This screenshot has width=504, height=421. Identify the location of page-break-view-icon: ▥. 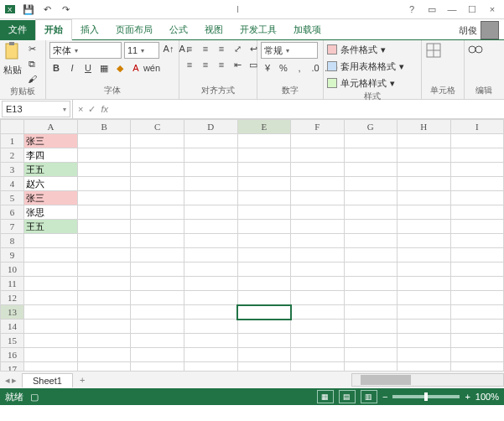
(369, 397).